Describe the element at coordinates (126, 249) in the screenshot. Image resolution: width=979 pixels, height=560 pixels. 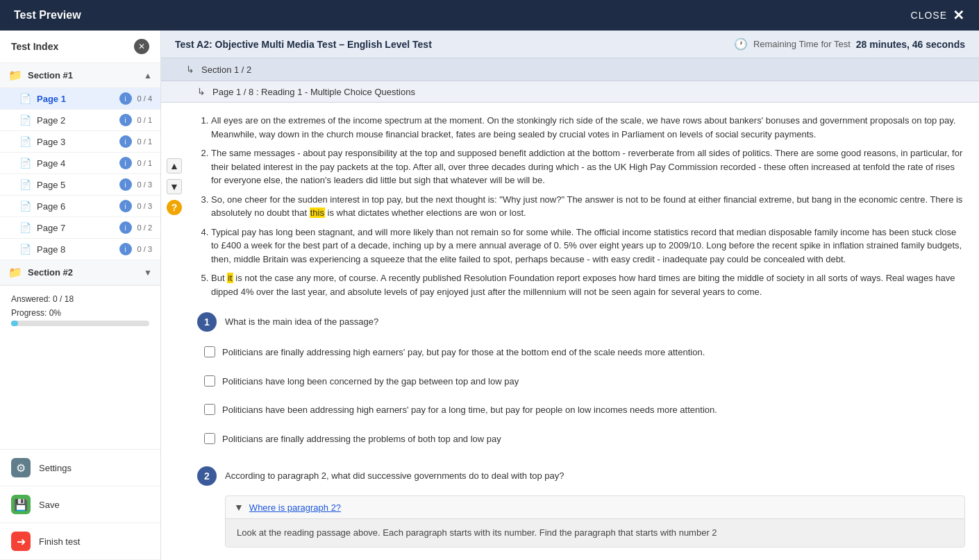
I see `page8-info-icon: i` at that location.